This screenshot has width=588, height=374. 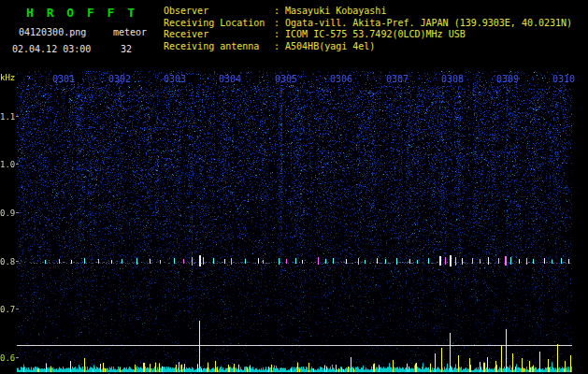 What do you see at coordinates (336, 11) in the screenshot?
I see `info-value: Masayuki Kobayashi` at bounding box center [336, 11].